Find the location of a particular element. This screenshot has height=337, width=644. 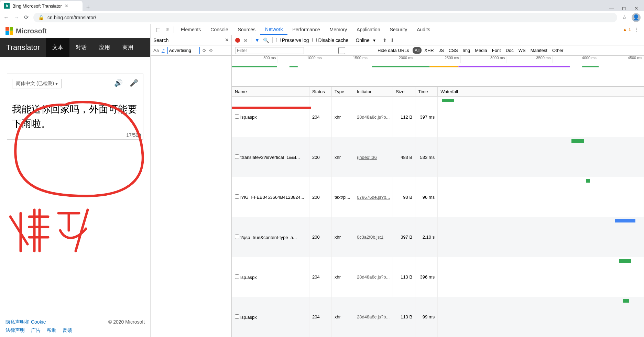

device-icon: ⎚ is located at coordinates (167, 30).